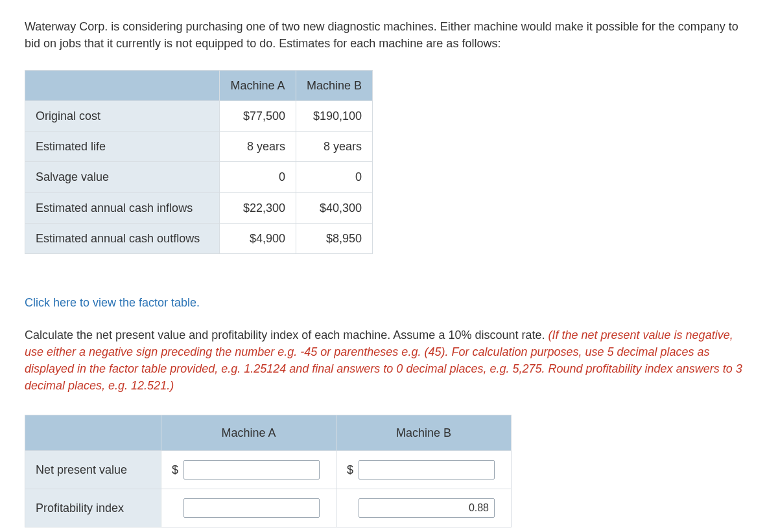 Image resolution: width=778 pixels, height=532 pixels. What do you see at coordinates (123, 178) in the screenshot?
I see `row-label: Salvage value` at bounding box center [123, 178].